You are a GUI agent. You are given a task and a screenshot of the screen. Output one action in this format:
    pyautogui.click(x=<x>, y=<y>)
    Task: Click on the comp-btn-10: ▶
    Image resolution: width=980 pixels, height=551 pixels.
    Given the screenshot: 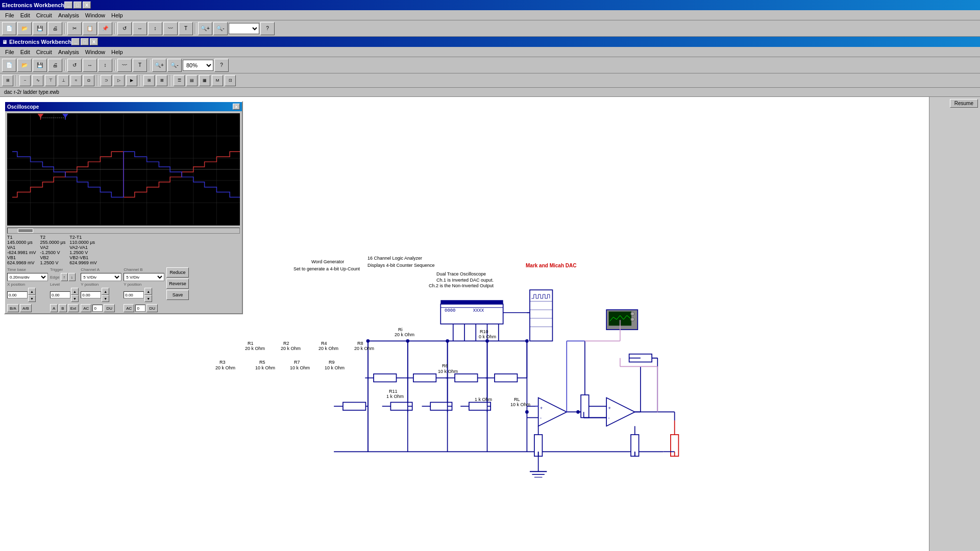 What is the action you would take?
    pyautogui.click(x=132, y=81)
    